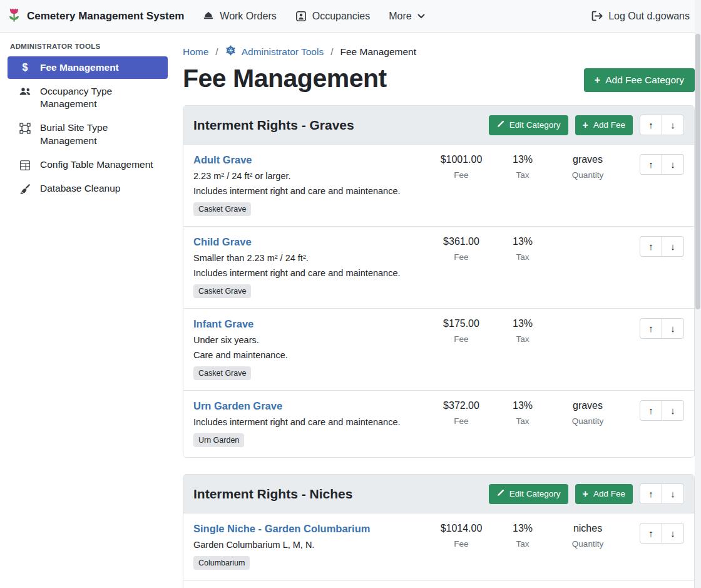 This screenshot has width=701, height=588. I want to click on sidebar-item-burial-site-type-management: Burial Site Type Management, so click(88, 134).